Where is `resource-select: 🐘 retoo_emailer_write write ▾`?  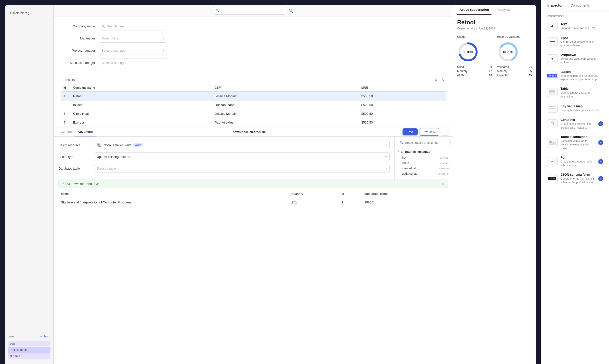 resource-select: 🐘 retoo_emailer_write write ▾ is located at coordinates (242, 145).